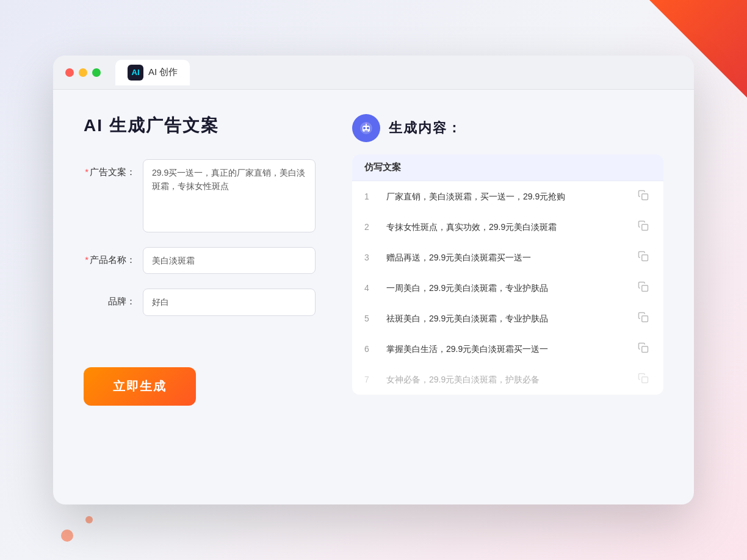 The width and height of the screenshot is (747, 560). Describe the element at coordinates (163, 72) in the screenshot. I see `tab-label: AI 创作` at that location.